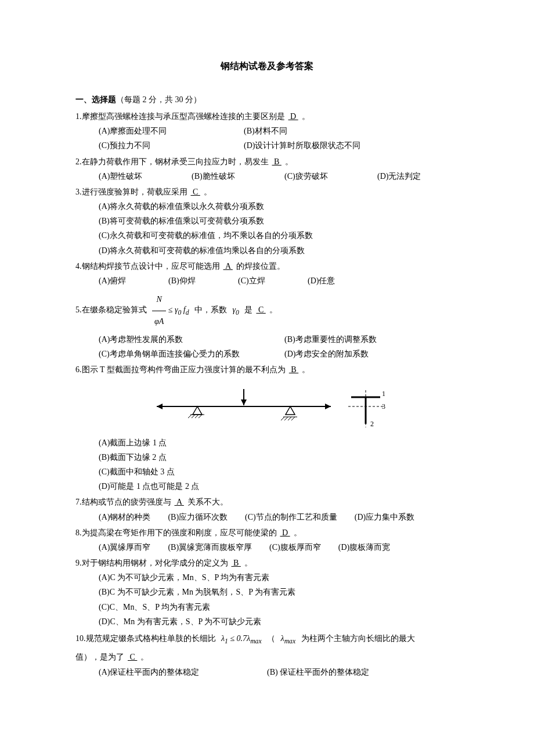  Describe the element at coordinates (124, 547) in the screenshot. I see `q8-opt-a: (A)翼缘厚而窄` at that location.